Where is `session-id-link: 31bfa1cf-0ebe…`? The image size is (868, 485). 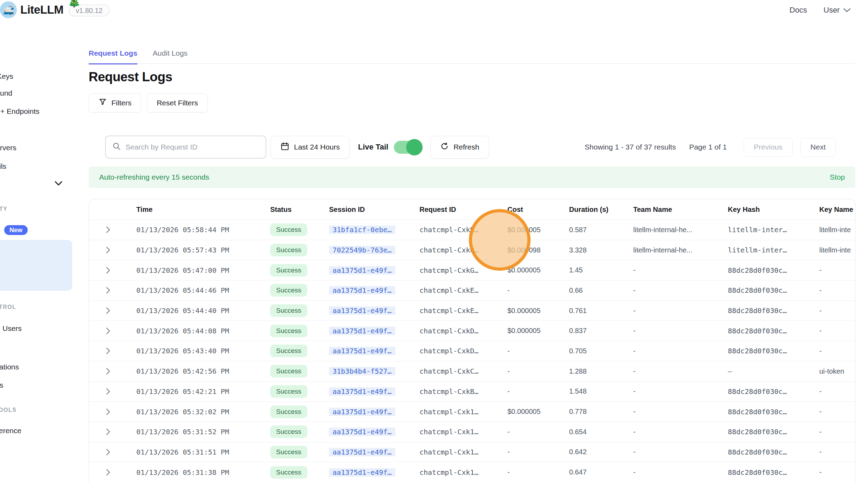 session-id-link: 31bfa1cf-0ebe… is located at coordinates (362, 230).